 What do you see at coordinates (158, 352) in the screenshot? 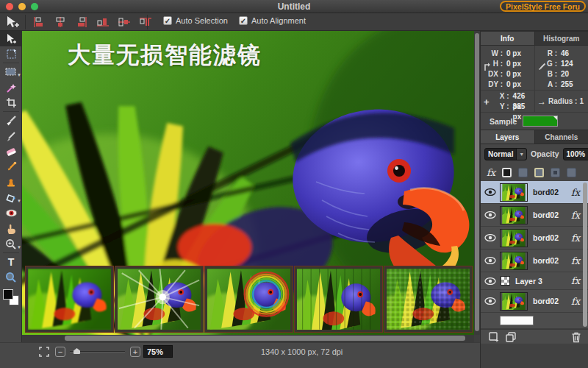
I see `zoom-level-value: 75%` at bounding box center [158, 352].